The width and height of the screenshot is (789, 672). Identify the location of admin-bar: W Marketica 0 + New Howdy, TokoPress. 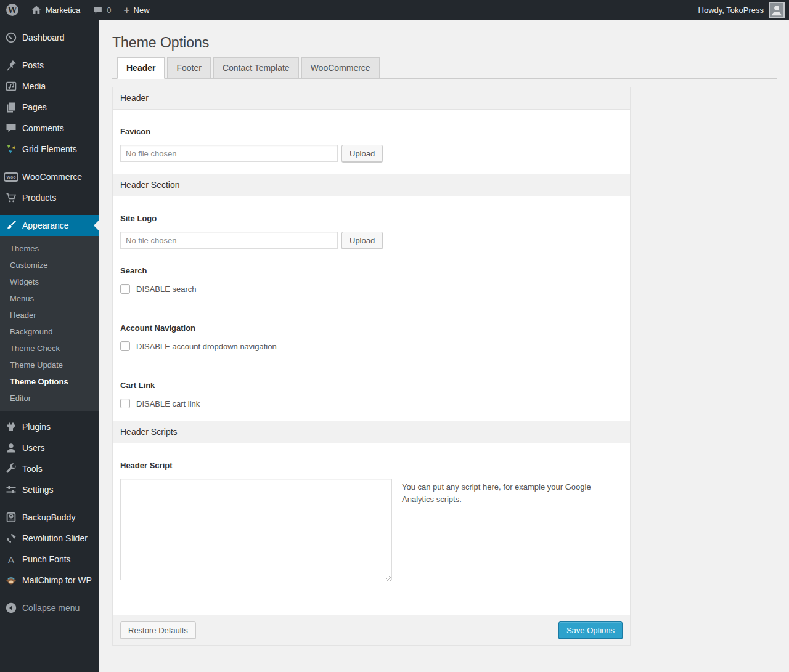
(394, 10).